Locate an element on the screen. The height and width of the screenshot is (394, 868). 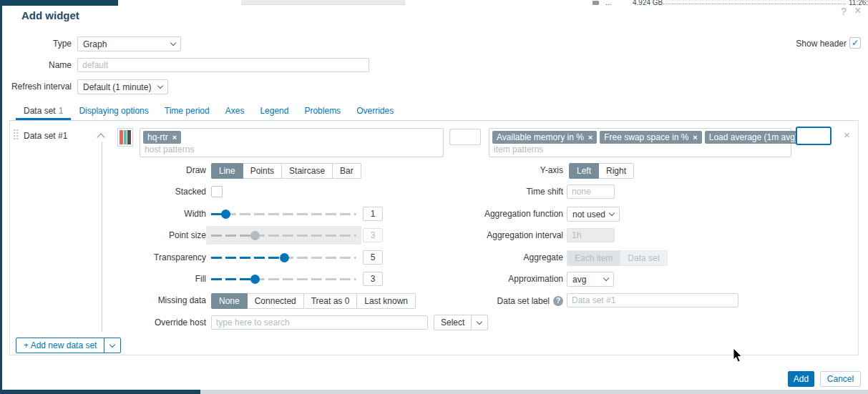
chip-label: Free swap space in % is located at coordinates (646, 137).